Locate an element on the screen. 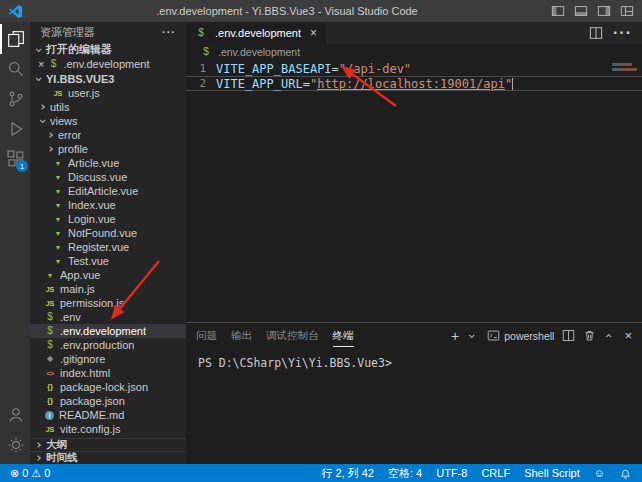 This screenshot has height=482, width=642. tree-item-package-lock.json: {}package-lock.json is located at coordinates (108, 387).